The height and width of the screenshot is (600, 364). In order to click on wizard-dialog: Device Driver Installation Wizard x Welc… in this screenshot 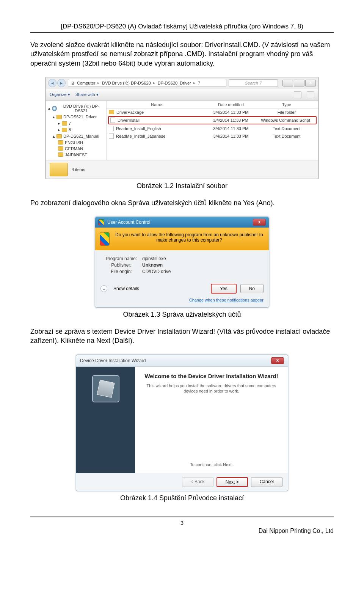, I will do `click(182, 423)`.